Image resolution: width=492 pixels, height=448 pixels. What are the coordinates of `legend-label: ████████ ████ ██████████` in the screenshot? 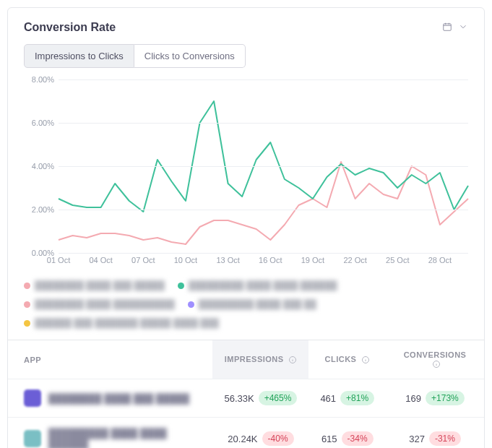 It's located at (105, 304).